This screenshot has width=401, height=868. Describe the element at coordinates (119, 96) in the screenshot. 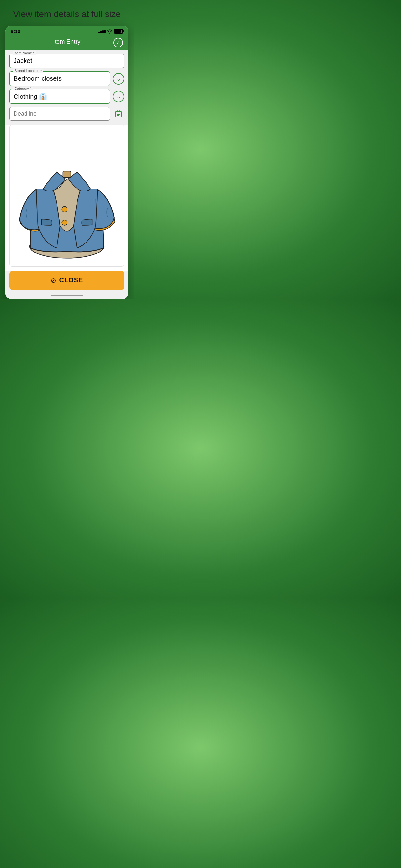

I see `category-chevron-button: ⌄` at that location.